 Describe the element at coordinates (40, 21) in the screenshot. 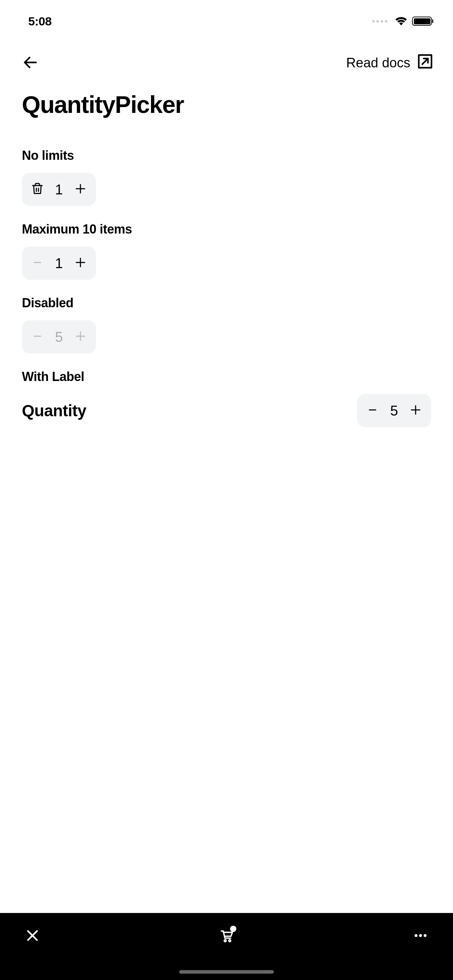

I see `status-time: 5:08` at that location.